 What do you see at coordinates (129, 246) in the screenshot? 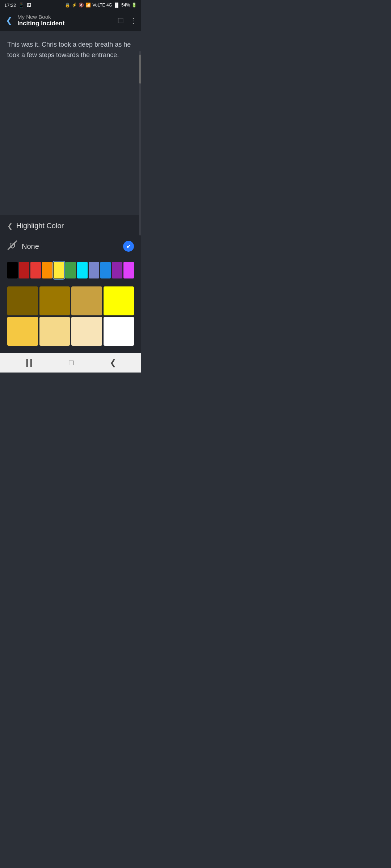
I see `selected-check: ✔` at bounding box center [129, 246].